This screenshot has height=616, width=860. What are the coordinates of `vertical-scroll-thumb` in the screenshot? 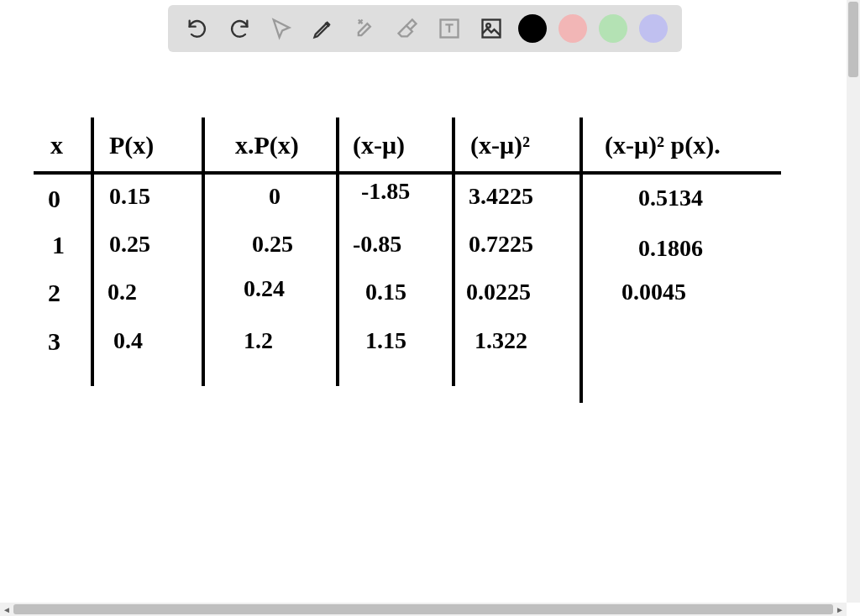 It's located at (853, 39).